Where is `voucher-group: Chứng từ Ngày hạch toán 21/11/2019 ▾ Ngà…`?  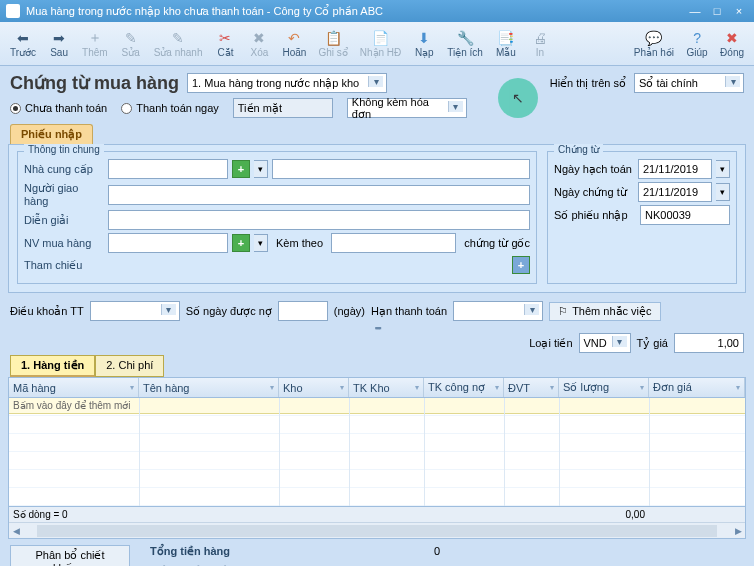
voucher-group: Chứng từ Ngày hạch toán 21/11/2019 ▾ Ngà… is located at coordinates (642, 218).